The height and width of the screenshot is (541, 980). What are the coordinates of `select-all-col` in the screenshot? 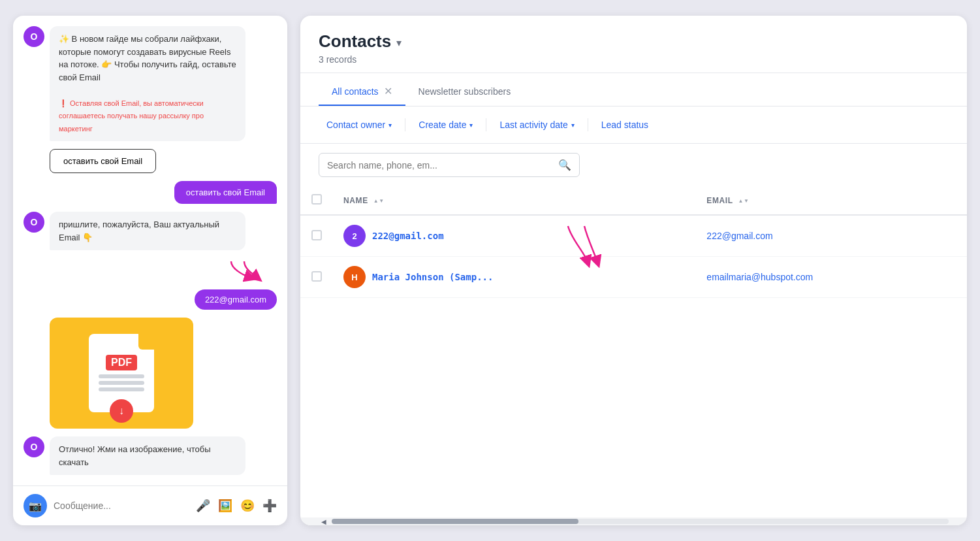 It's located at (317, 201).